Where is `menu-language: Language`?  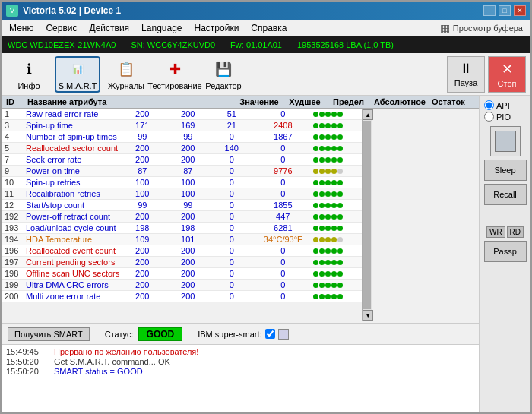 menu-language: Language is located at coordinates (161, 28).